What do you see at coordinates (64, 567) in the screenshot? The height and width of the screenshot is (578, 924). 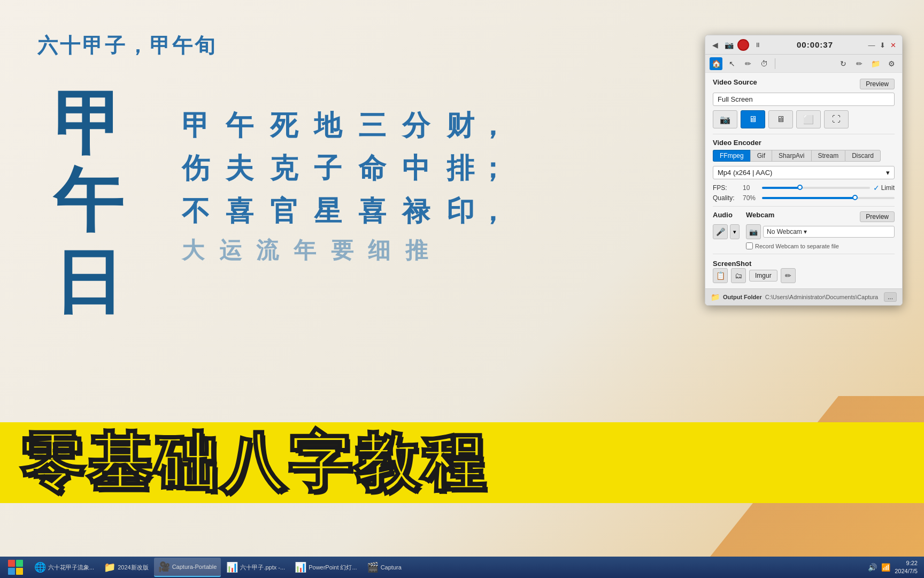 I see `taskbar-chrome: 🌐 六十花甲子流象...` at bounding box center [64, 567].